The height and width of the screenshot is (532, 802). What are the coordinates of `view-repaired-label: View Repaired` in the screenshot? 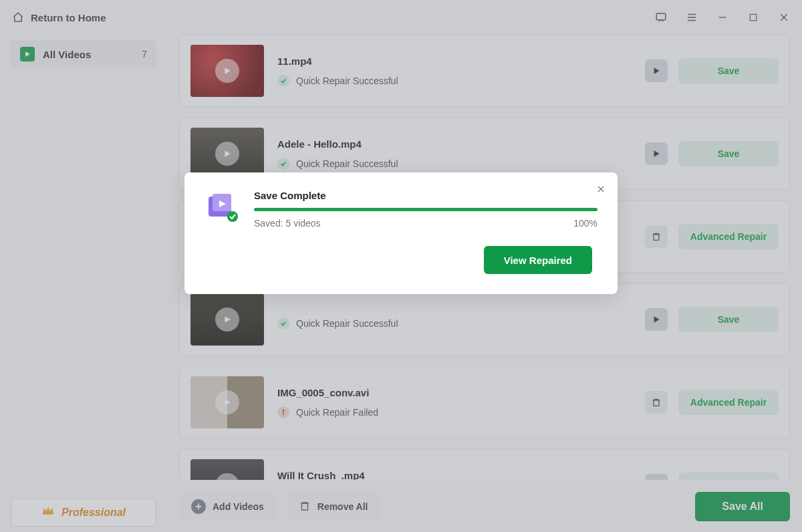 It's located at (538, 261).